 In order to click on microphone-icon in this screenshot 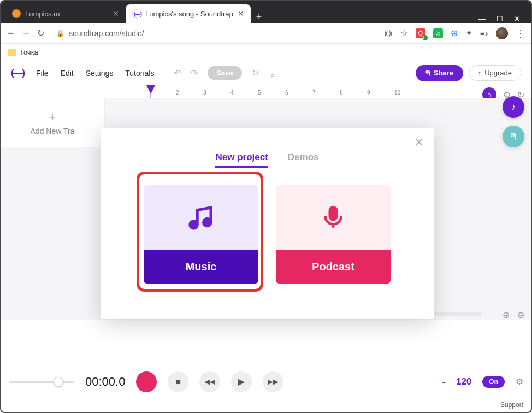, I will do `click(333, 217)`.